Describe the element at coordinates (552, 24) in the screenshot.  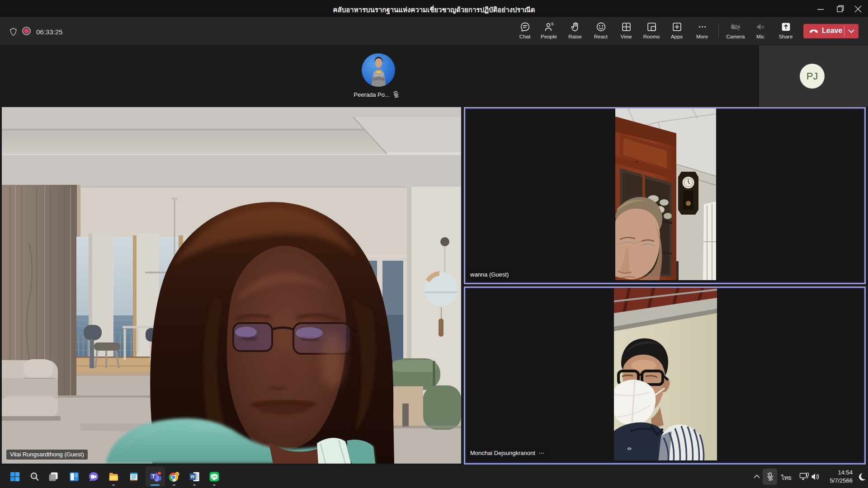
I see `svg-text: 5` at that location.